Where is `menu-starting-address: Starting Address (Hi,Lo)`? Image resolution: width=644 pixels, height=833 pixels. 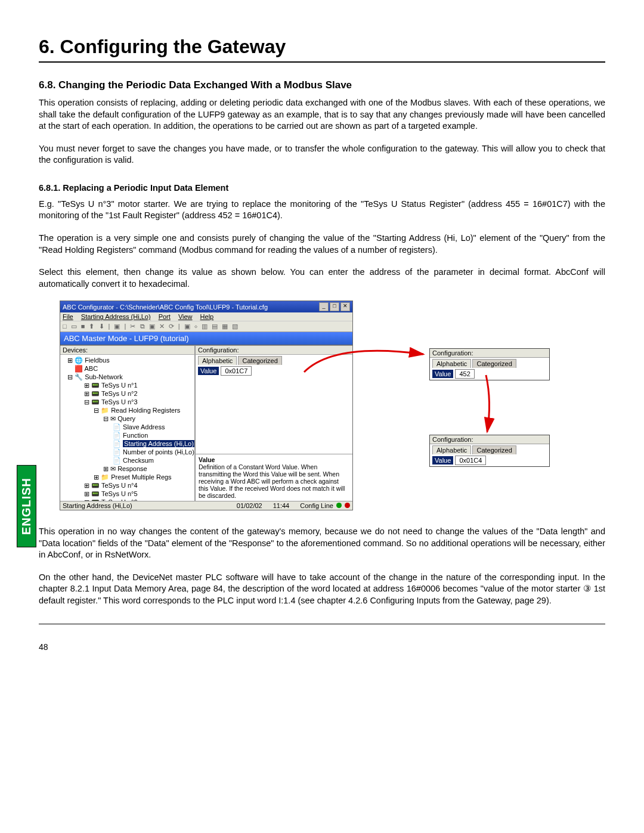
menu-starting-address: Starting Address (Hi,Lo) is located at coordinates (116, 317).